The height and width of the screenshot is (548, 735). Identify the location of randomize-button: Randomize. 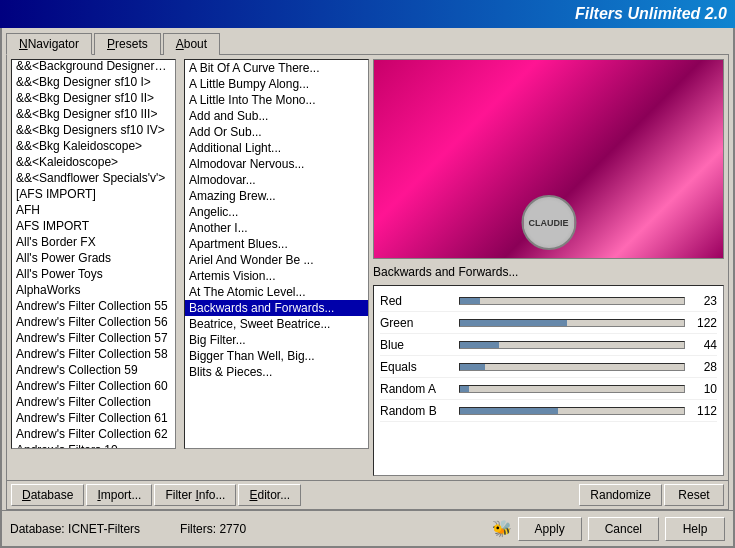
(620, 495).